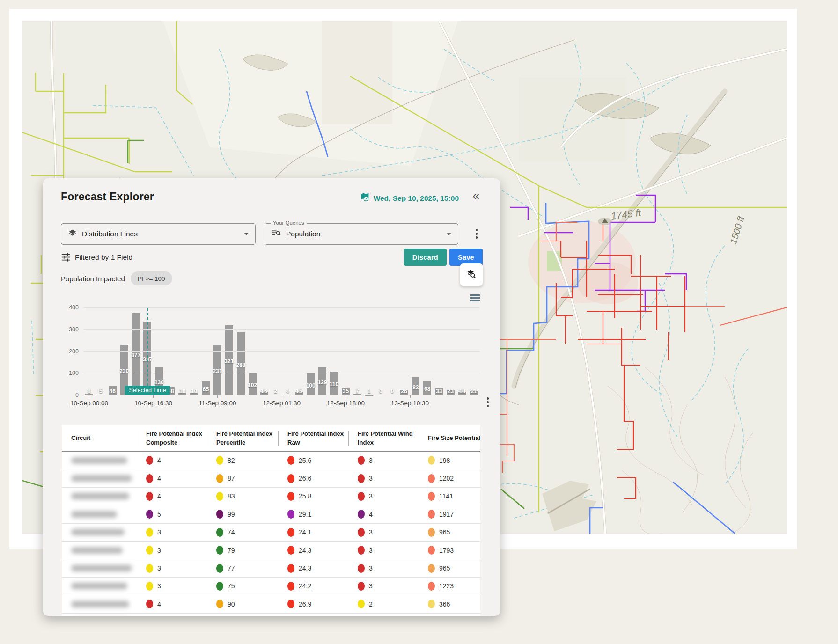 Image resolution: width=838 pixels, height=644 pixels. I want to click on table-row: 48225.63198, so click(271, 461).